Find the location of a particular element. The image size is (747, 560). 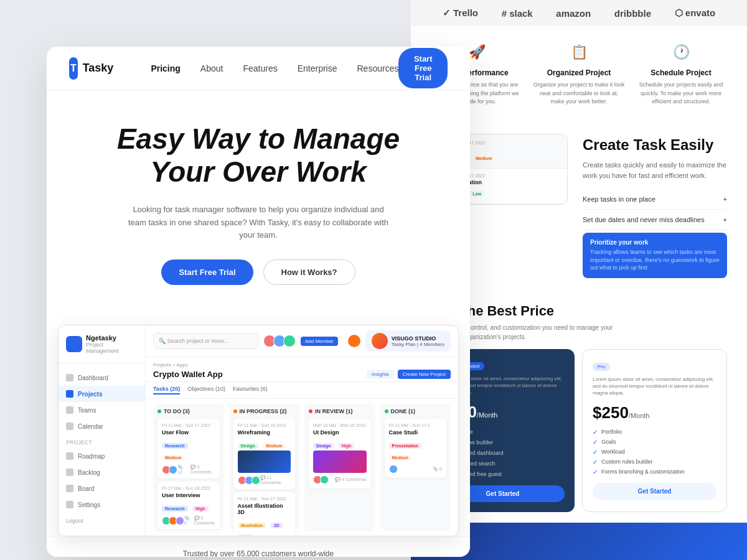

sidebar-logout: Logout is located at coordinates (102, 521).